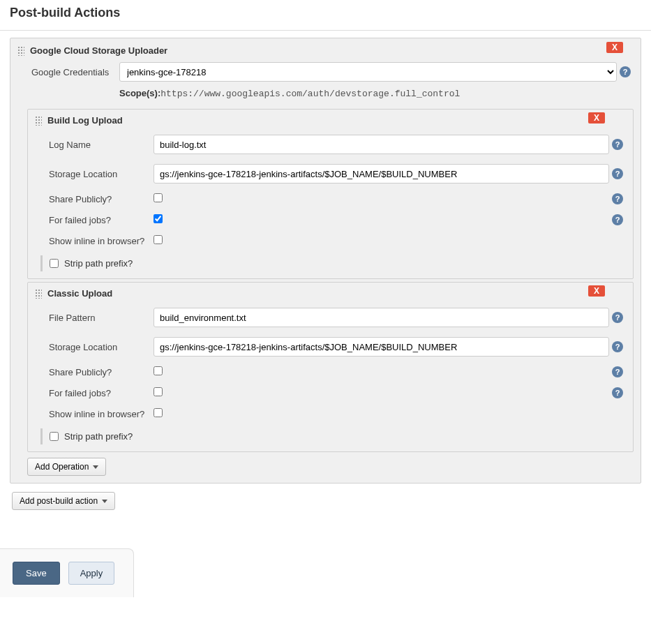 The height and width of the screenshot is (644, 651). What do you see at coordinates (368, 72) in the screenshot?
I see `credentials-select: jenkins-gce-178218` at bounding box center [368, 72].